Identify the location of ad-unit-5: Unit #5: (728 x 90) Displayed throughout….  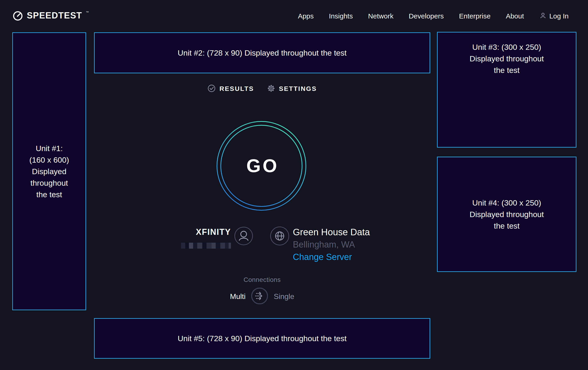
(262, 339).